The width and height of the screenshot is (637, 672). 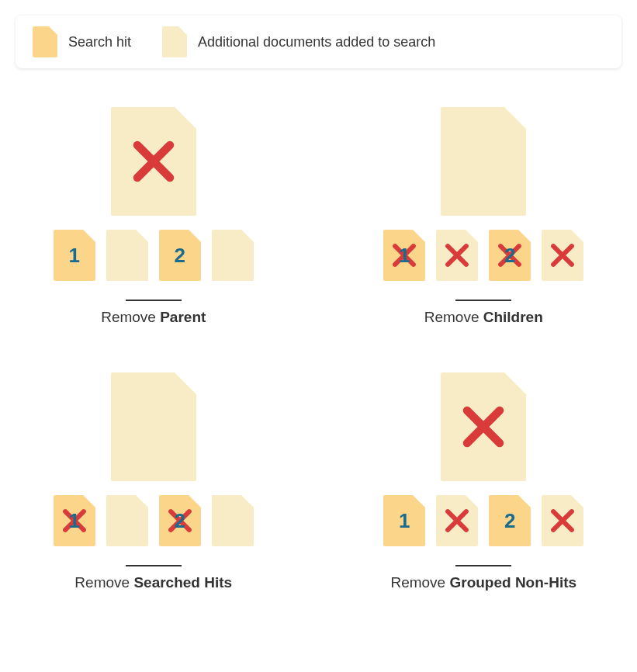 What do you see at coordinates (299, 42) in the screenshot?
I see `legend-item-added: Additional documents added to search` at bounding box center [299, 42].